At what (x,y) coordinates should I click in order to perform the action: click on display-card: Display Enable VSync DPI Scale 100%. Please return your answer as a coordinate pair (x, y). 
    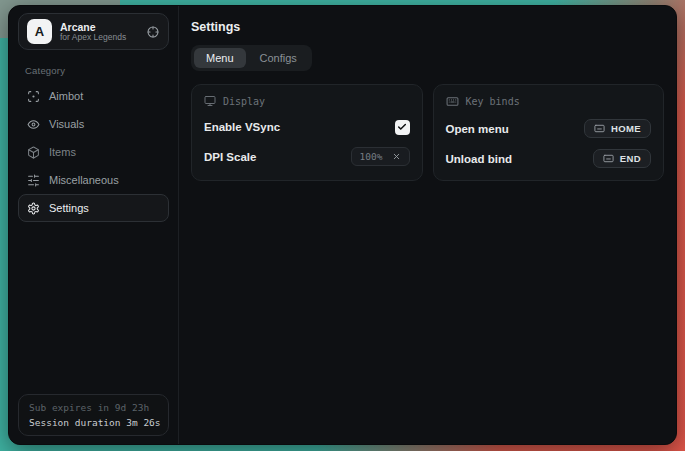
    Looking at the image, I should click on (307, 132).